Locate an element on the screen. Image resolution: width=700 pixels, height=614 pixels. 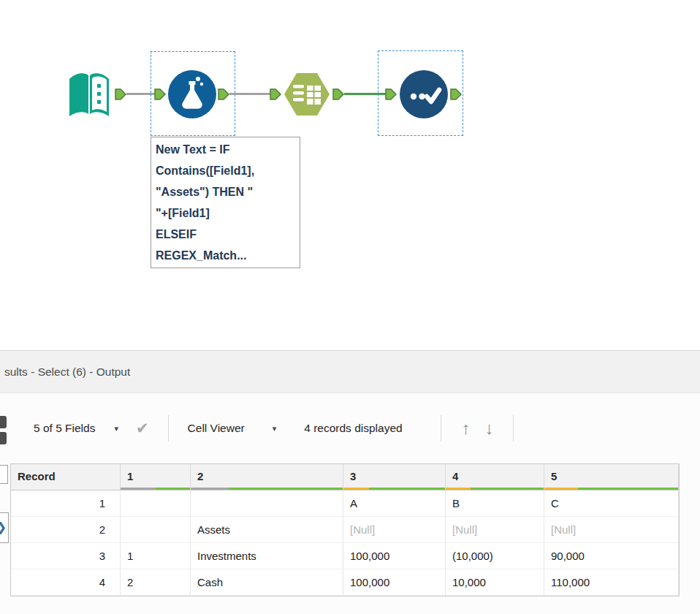
column-header: 1 is located at coordinates (156, 477).